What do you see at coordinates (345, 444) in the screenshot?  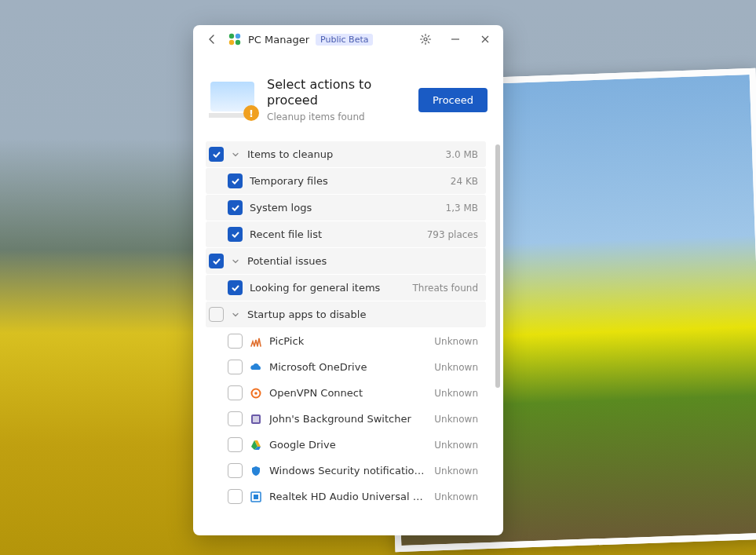 I see `list-item: Google Drive Unknown` at bounding box center [345, 444].